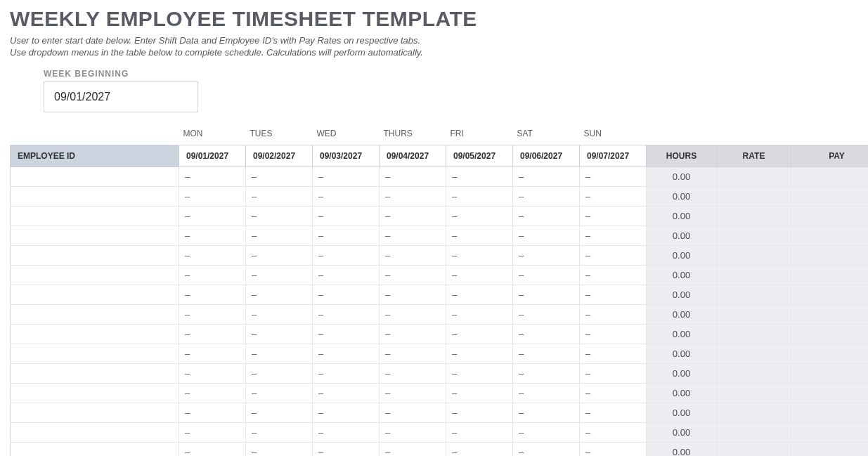 This screenshot has width=868, height=456. What do you see at coordinates (121, 97) in the screenshot?
I see `week-beginning-input: 09/01/2027` at bounding box center [121, 97].